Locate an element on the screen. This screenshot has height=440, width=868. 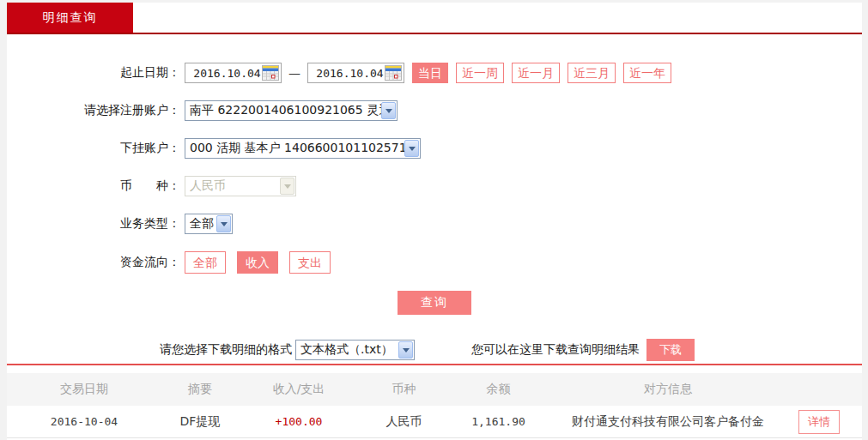
sub-account-row: 下挂账户： 000 活期 基本户 1406600101102571848 is located at coordinates (434, 148).